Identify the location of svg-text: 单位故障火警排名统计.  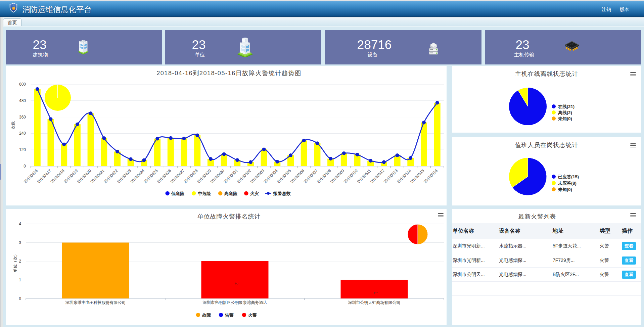
(229, 217).